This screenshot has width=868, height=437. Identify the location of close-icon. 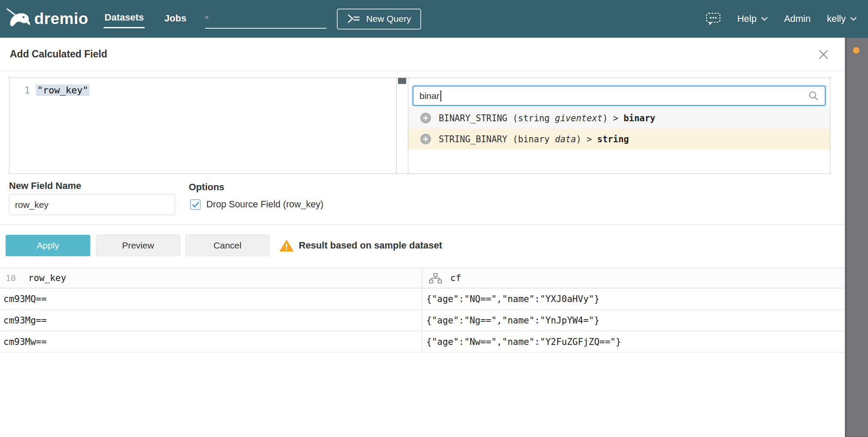
(823, 54).